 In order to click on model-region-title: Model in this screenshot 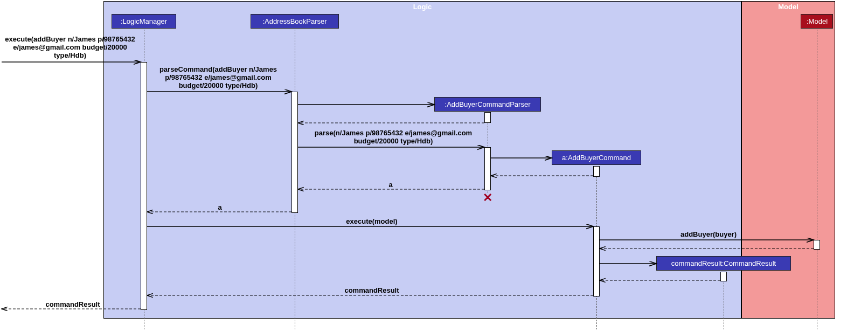, I will do `click(788, 6)`.